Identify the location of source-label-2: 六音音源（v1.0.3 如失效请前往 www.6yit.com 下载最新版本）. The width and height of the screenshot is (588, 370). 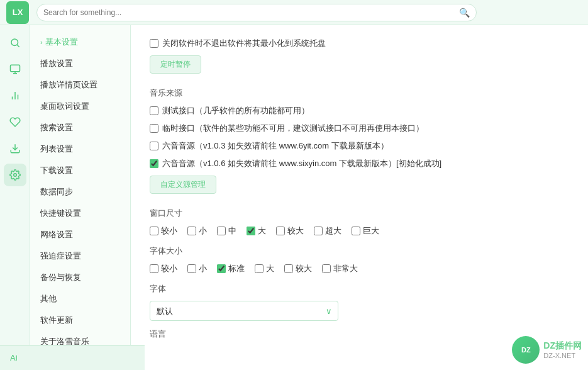
(275, 146).